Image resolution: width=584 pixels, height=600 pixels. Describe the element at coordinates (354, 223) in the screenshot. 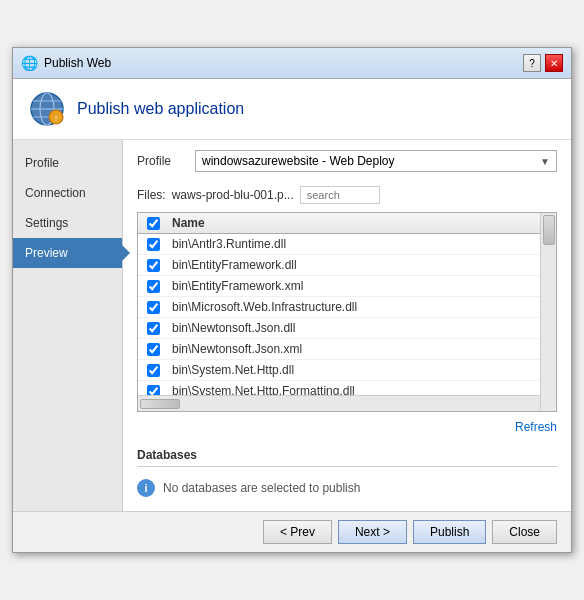

I see `file-list-column-name: Name` at that location.